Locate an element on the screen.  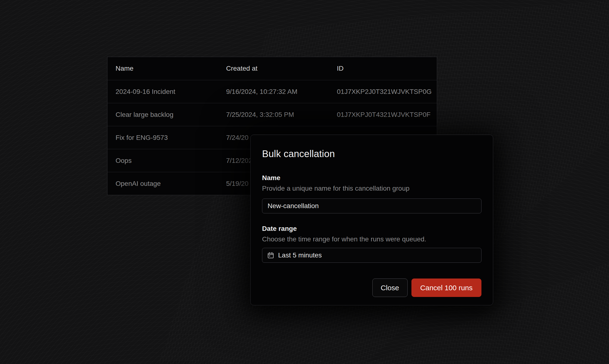
calendar-icon is located at coordinates (271, 255).